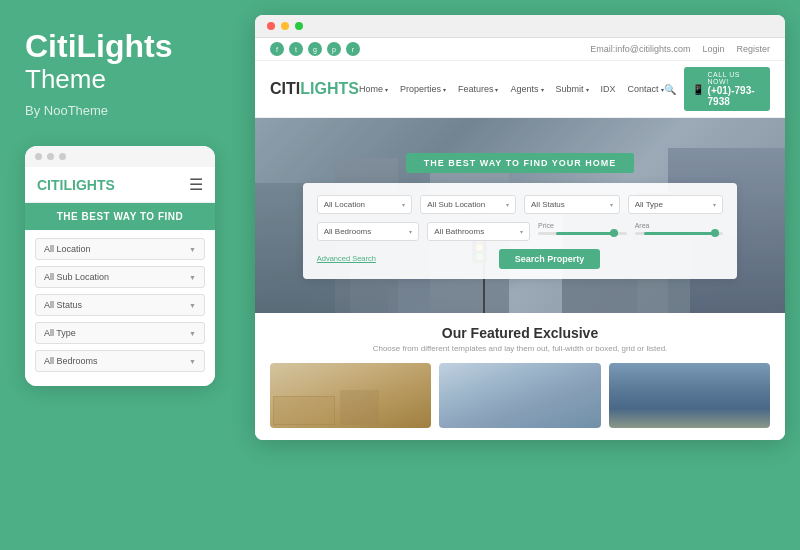 The width and height of the screenshot is (800, 550). I want to click on mobile-nav: CITILIGHTS ☰, so click(120, 185).